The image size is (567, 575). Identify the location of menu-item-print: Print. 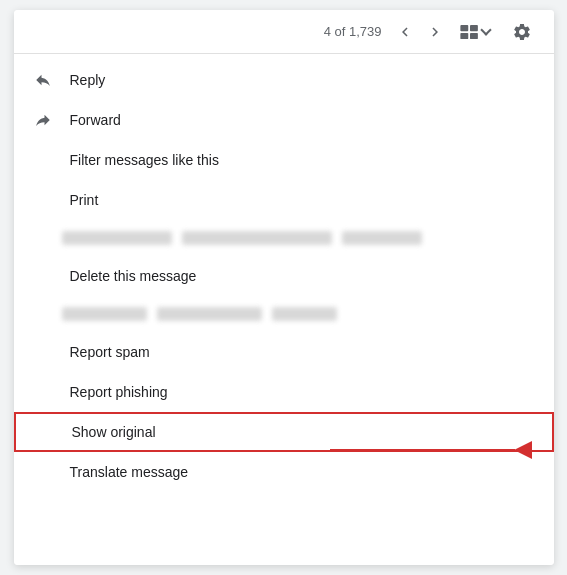
(284, 200).